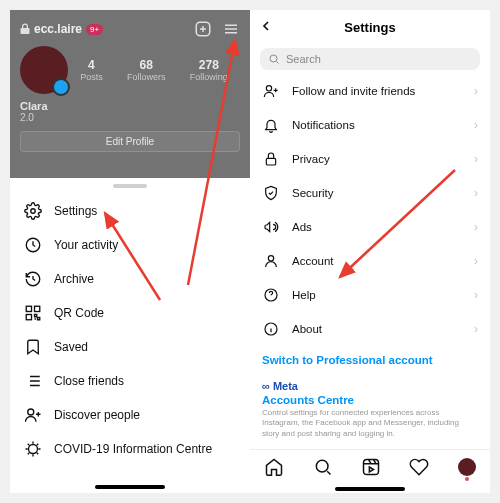 The height and width of the screenshot is (503, 500). Describe the element at coordinates (271, 261) in the screenshot. I see `user-icon` at that location.